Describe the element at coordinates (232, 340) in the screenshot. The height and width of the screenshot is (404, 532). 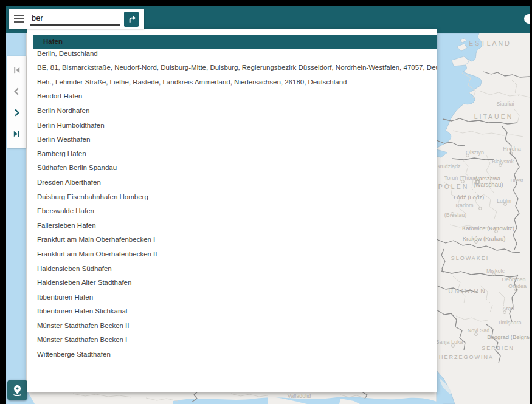
I see `suggestion-item: Münster Stadthafen Becken I` at that location.